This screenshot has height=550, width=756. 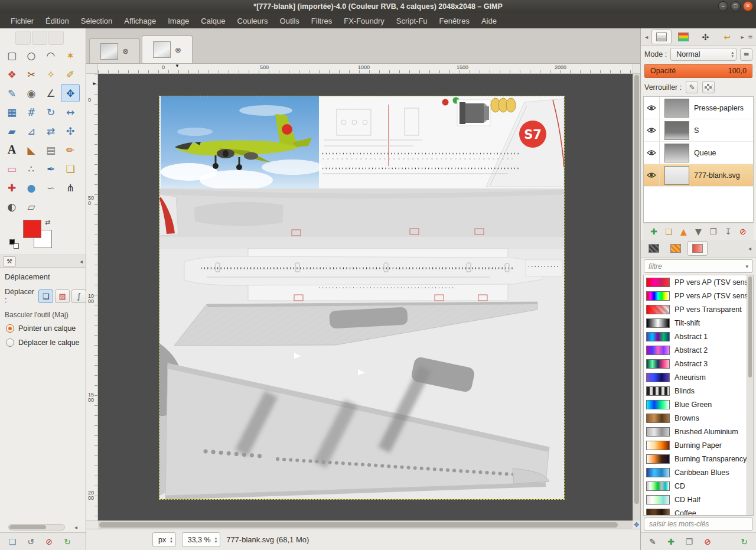 What do you see at coordinates (743, 232) in the screenshot?
I see `delete-layer-button: ⊘` at bounding box center [743, 232].